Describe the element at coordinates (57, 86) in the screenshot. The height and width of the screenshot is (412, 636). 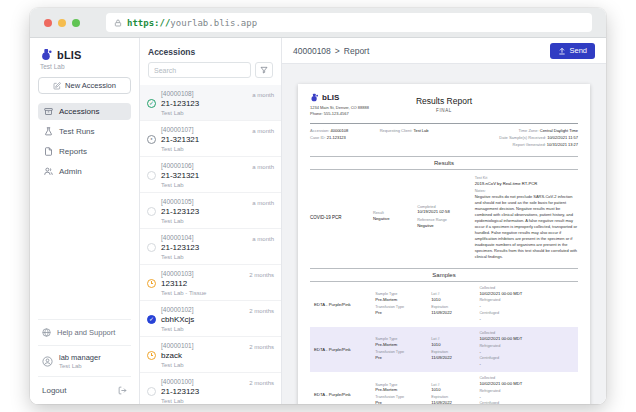
I see `edit-icon` at that location.